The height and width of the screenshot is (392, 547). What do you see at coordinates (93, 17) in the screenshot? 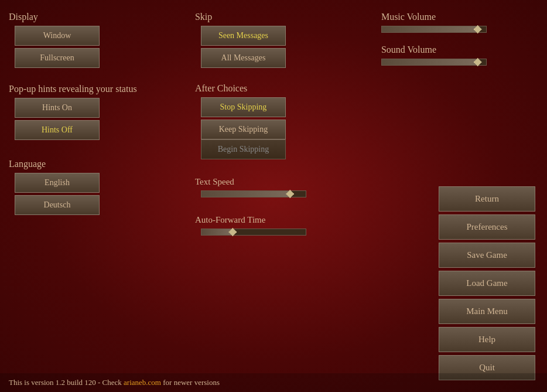
I see `display-label: Display` at bounding box center [93, 17].